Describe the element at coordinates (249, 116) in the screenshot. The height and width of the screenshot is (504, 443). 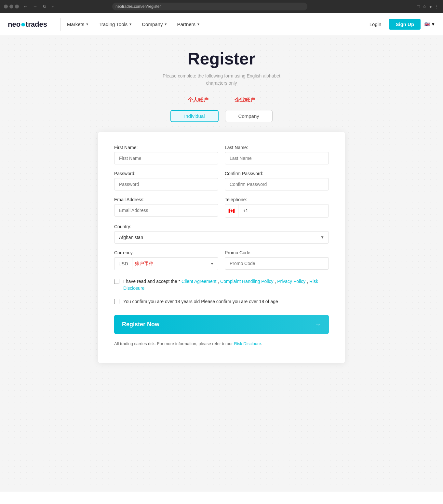
I see `company-account-button: Company` at that location.